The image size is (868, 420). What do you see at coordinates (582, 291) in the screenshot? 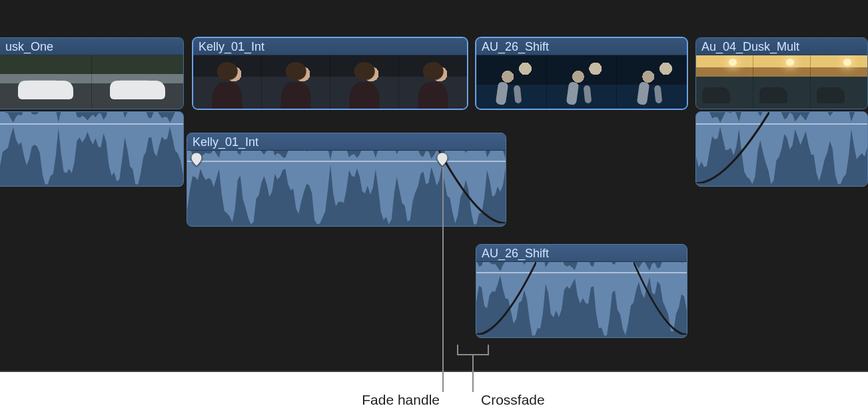
I see `audio-clip: AU_26_Shift` at bounding box center [582, 291].